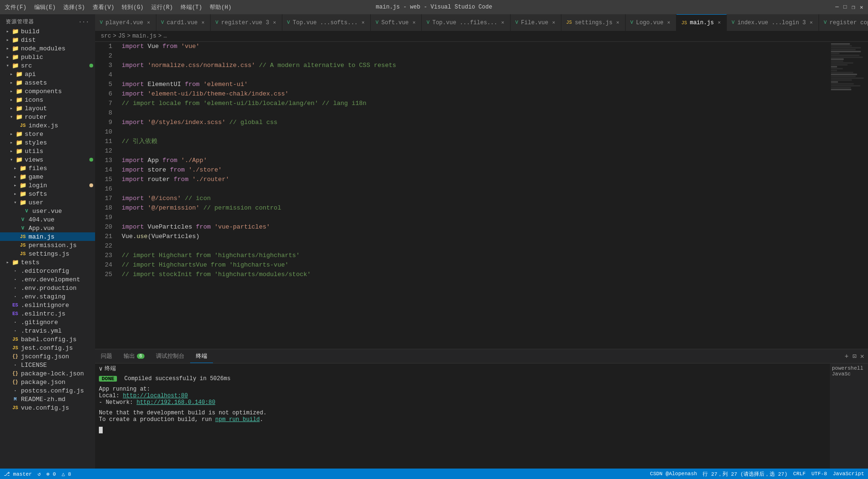 This screenshot has width=868, height=479. Describe the element at coordinates (48, 151) in the screenshot. I see `sidebar-item-utils: ▸📁utils` at that location.